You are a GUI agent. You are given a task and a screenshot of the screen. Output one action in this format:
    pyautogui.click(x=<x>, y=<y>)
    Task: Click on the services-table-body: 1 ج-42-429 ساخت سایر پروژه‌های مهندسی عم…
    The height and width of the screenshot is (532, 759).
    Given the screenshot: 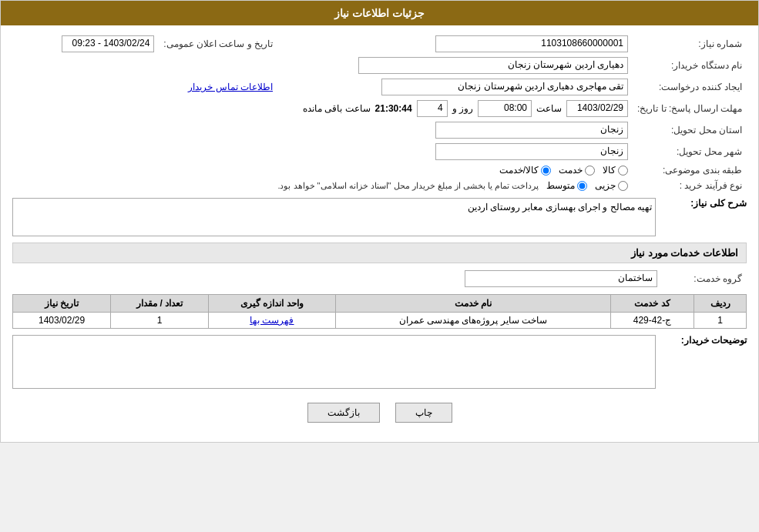 What is the action you would take?
    pyautogui.click(x=380, y=320)
    